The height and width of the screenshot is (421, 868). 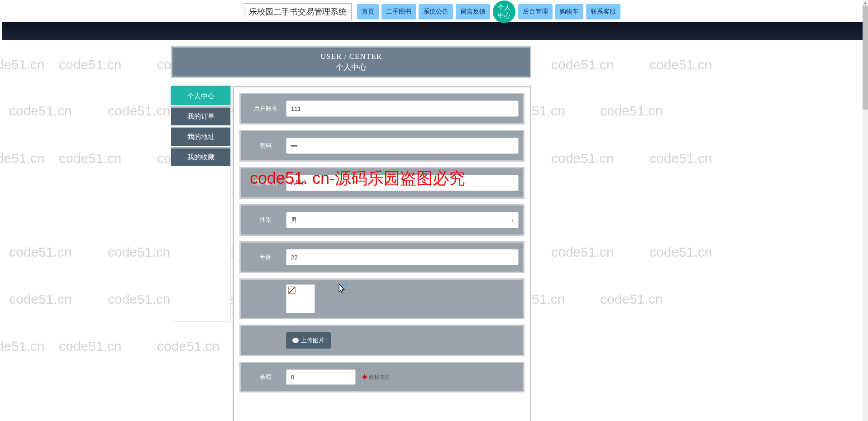 I want to click on field-age-label: 年龄, so click(x=266, y=257).